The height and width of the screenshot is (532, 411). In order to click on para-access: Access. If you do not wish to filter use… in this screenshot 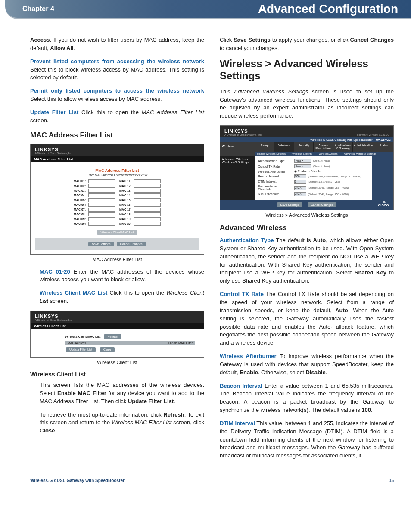, I will do `click(117, 44)`.